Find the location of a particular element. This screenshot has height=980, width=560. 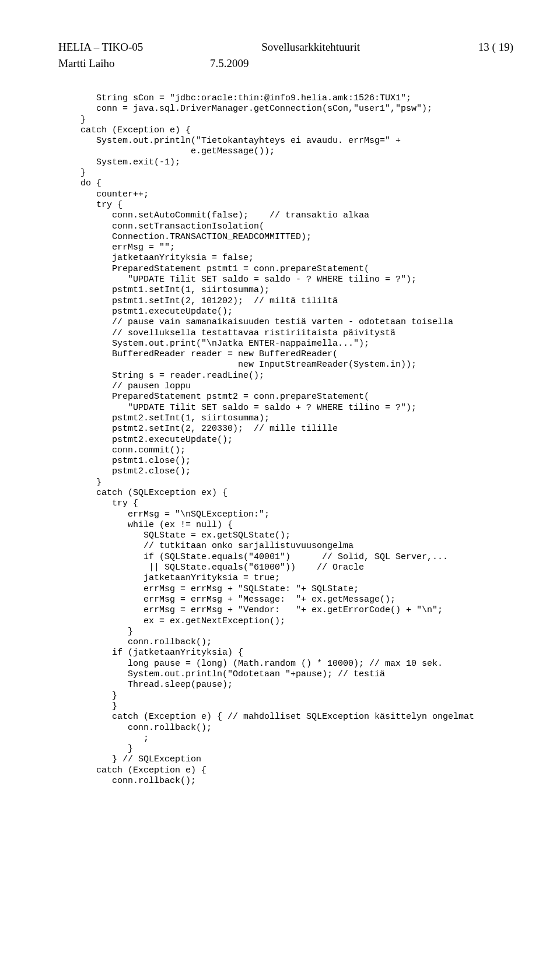

document-date: 7.5.2009 is located at coordinates (230, 64).